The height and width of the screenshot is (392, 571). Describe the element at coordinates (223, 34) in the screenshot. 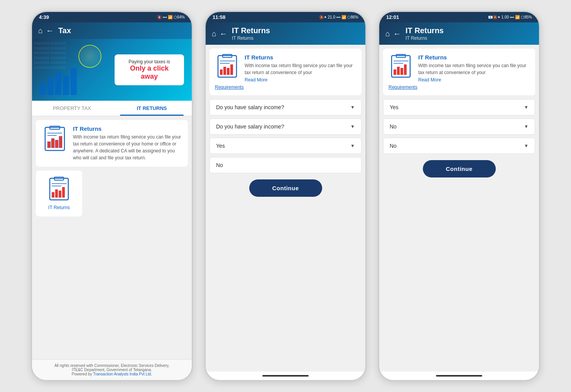

I see `back-icon-2: ←` at that location.